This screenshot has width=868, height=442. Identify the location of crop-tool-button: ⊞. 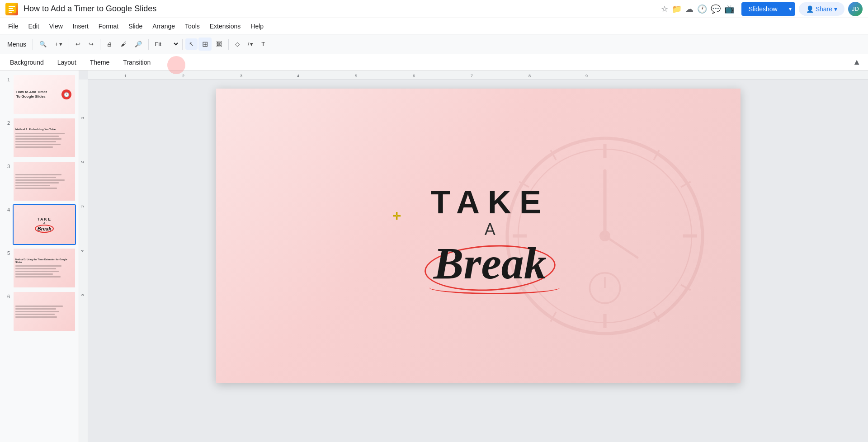
(205, 44).